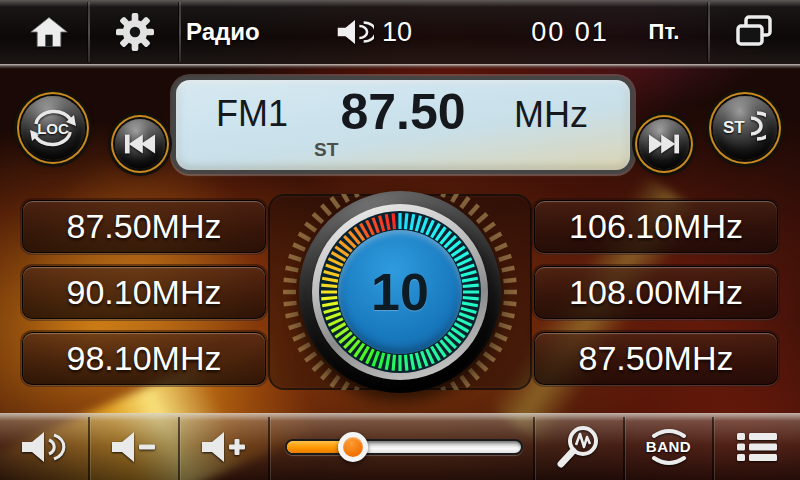 The image size is (800, 480). Describe the element at coordinates (374, 32) in the screenshot. I see `volume-status: 10` at that location.